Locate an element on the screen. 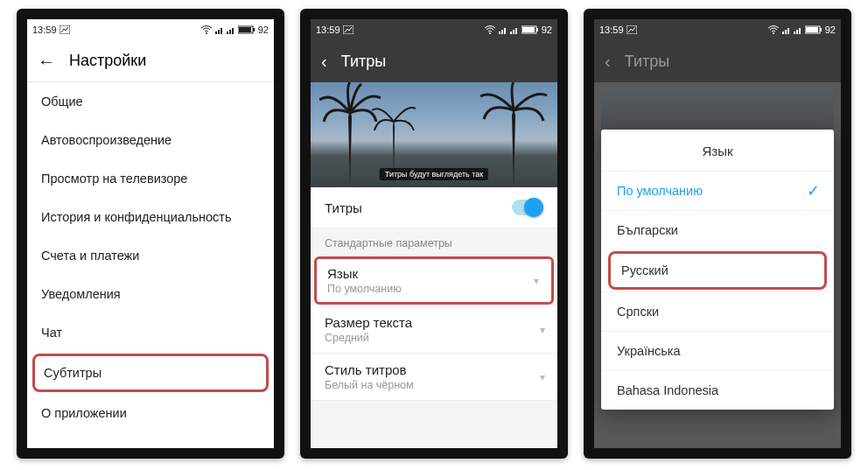 This screenshot has width=868, height=470. language-option-default: По умолчанию ✓ is located at coordinates (718, 191).